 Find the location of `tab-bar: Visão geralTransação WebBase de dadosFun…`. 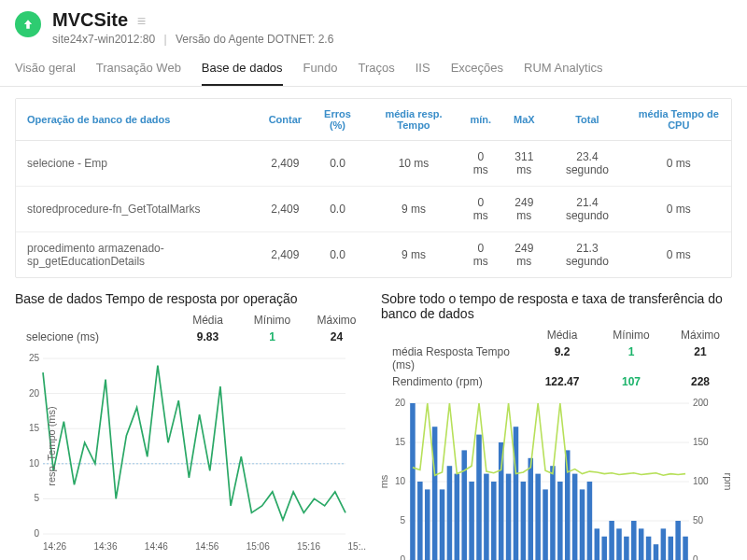

tab-bar: Visão geralTransação WebBase de dadosFun… is located at coordinates (374, 66).